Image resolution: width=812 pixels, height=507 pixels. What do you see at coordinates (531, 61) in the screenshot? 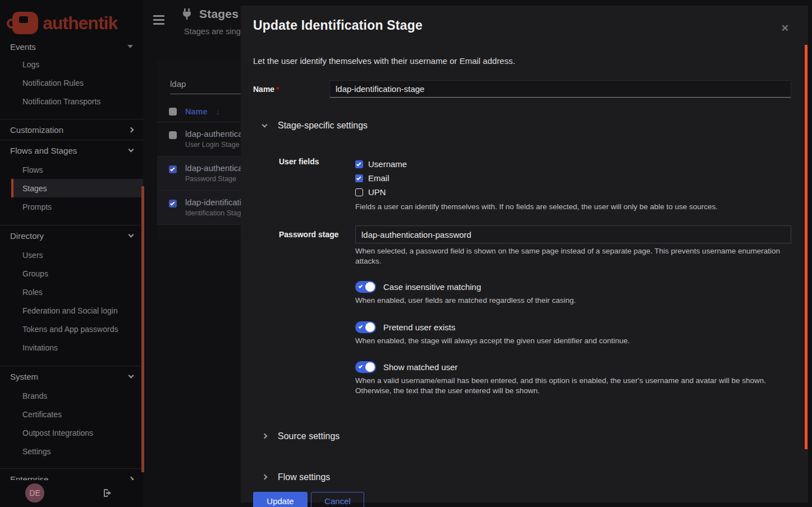
I see `modal-description: Let the user identify themselves with th…` at bounding box center [531, 61].